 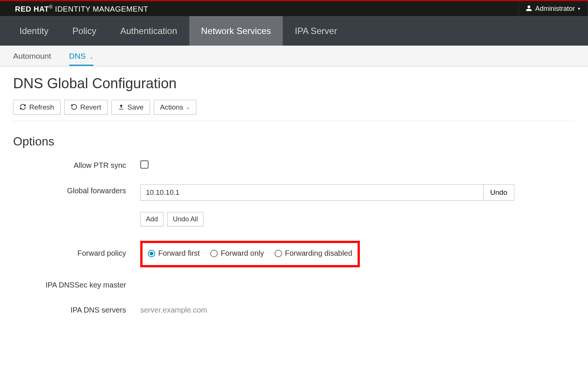 What do you see at coordinates (82, 9) in the screenshot?
I see `brand-logo: RED HAT® IDENTITY MANAGEMENT` at bounding box center [82, 9].